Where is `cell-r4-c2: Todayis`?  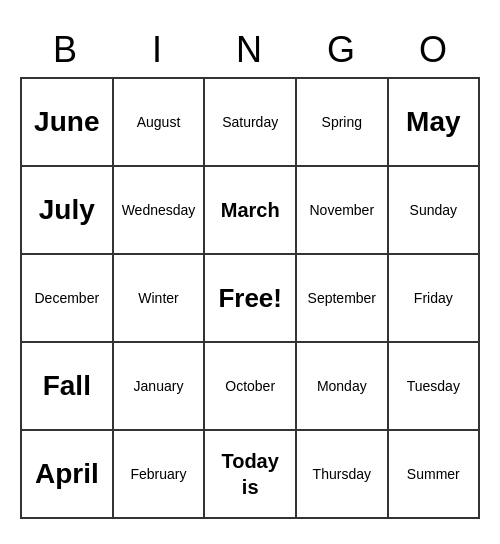 cell-r4-c2: Todayis is located at coordinates (250, 474).